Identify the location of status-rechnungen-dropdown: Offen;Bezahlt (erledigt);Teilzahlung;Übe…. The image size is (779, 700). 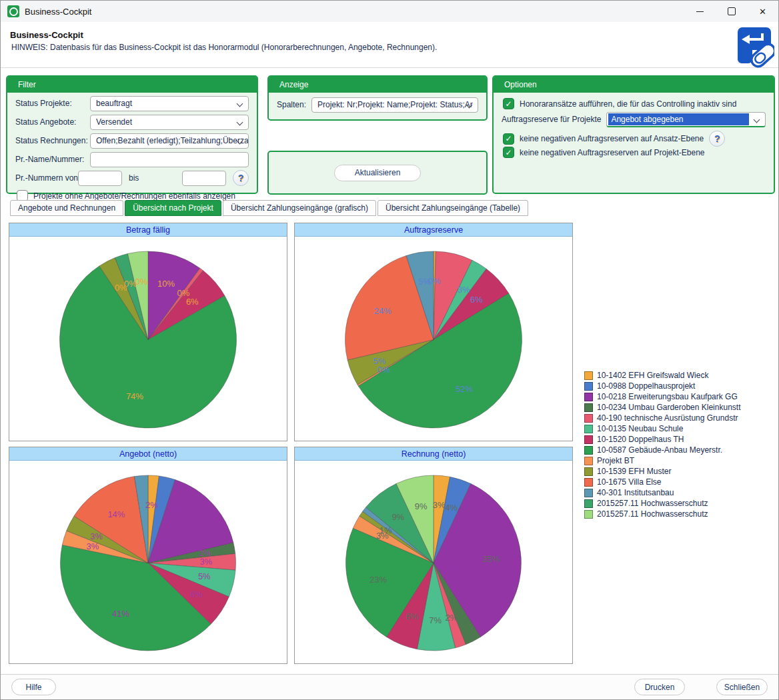
(169, 141).